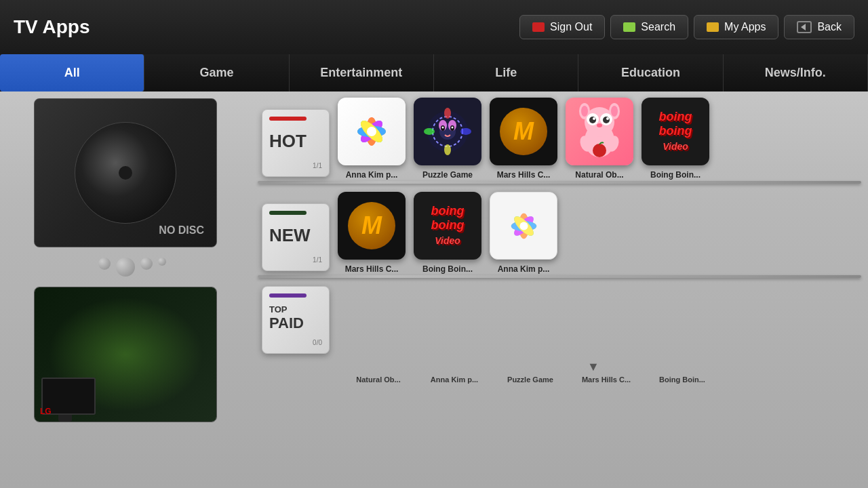 This screenshot has height=488, width=868. I want to click on back-icon, so click(804, 27).